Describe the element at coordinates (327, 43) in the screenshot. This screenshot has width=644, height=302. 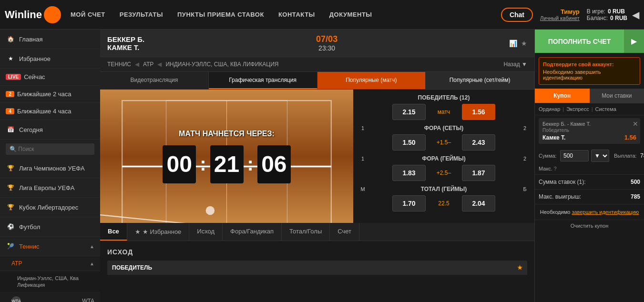
I see `match-date-block: 07/03 23:30` at that location.